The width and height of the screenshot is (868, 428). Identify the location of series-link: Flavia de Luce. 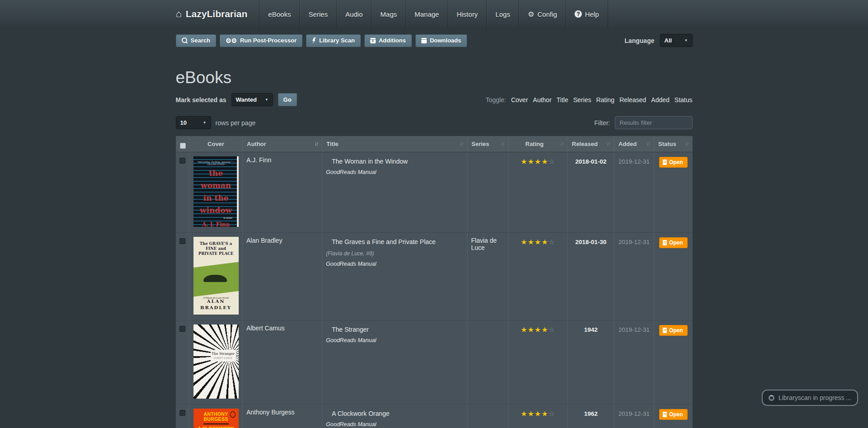
(484, 244).